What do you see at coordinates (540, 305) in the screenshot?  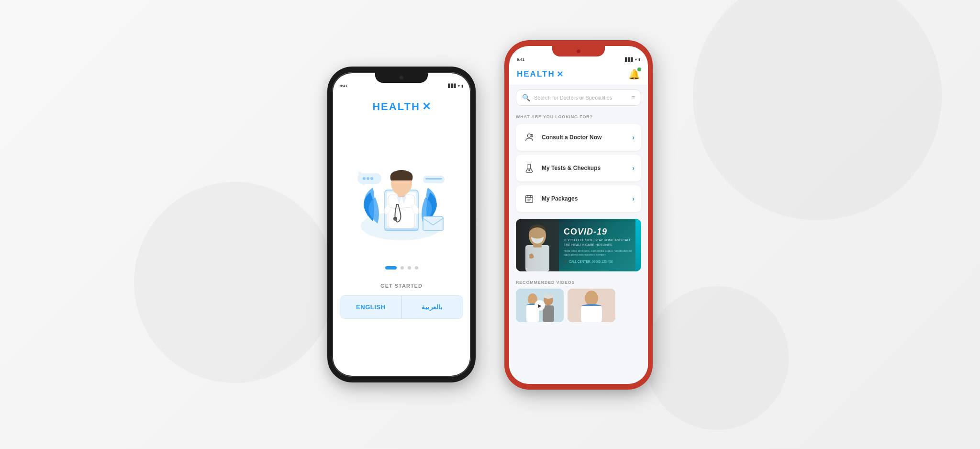 I see `video-thumb-1: ▶` at bounding box center [540, 305].